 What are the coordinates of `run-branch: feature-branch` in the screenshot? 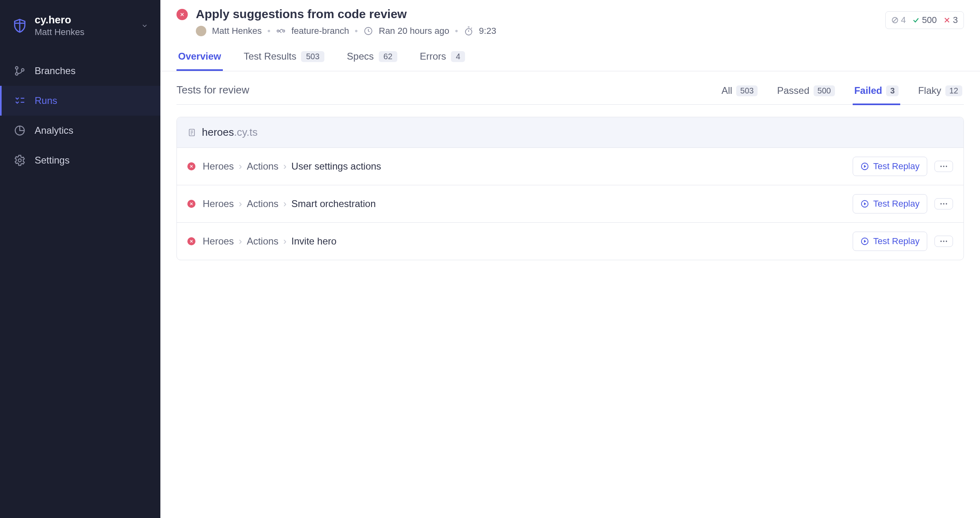 It's located at (320, 31).